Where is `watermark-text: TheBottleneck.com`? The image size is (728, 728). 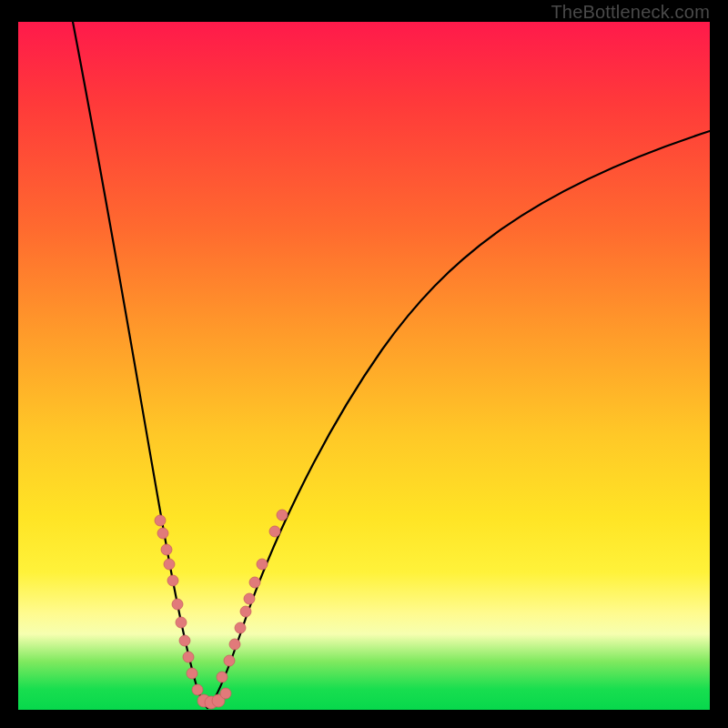
watermark-text: TheBottleneck.com is located at coordinates (630, 13).